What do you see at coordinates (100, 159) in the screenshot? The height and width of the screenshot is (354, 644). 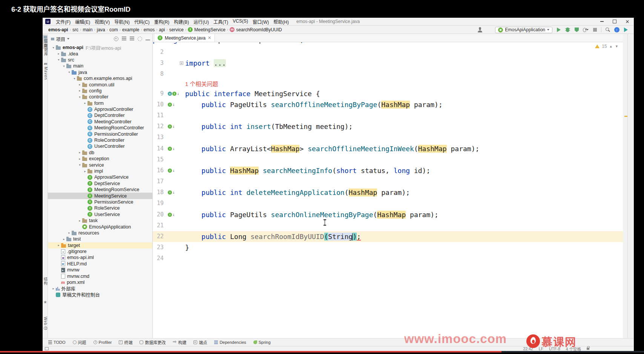 I see `tree-item-exception: ▸exception` at bounding box center [100, 159].